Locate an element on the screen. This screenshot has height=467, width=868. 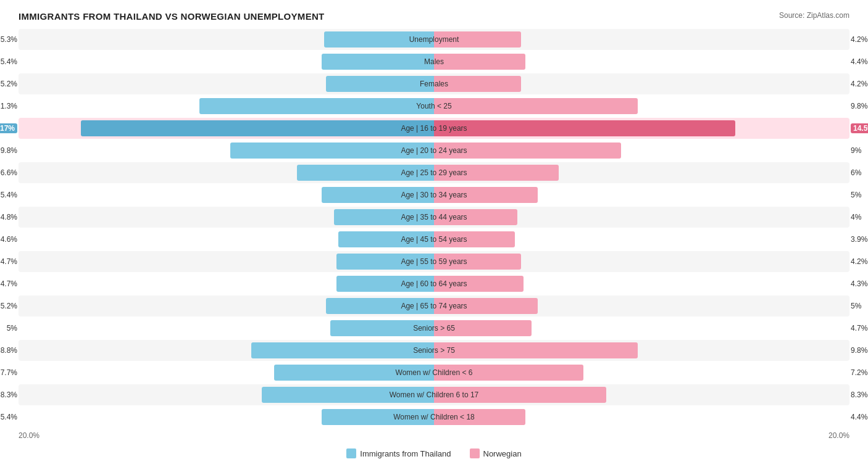
left-side: 4.7% is located at coordinates (226, 284).